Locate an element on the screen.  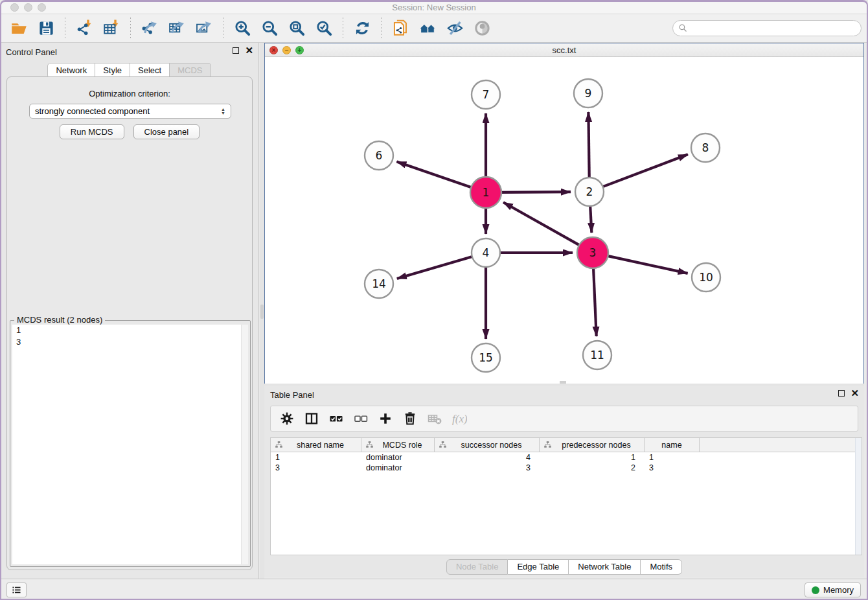
search-input is located at coordinates (773, 29).